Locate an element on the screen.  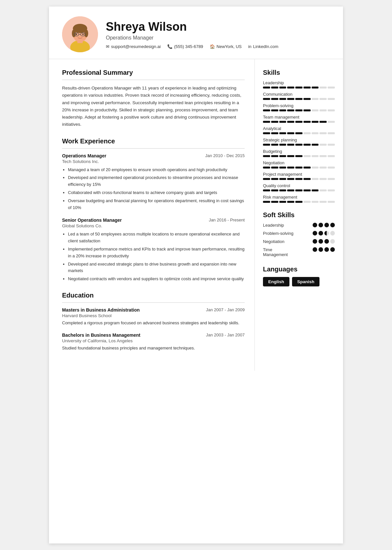
education-divider is located at coordinates (154, 302).